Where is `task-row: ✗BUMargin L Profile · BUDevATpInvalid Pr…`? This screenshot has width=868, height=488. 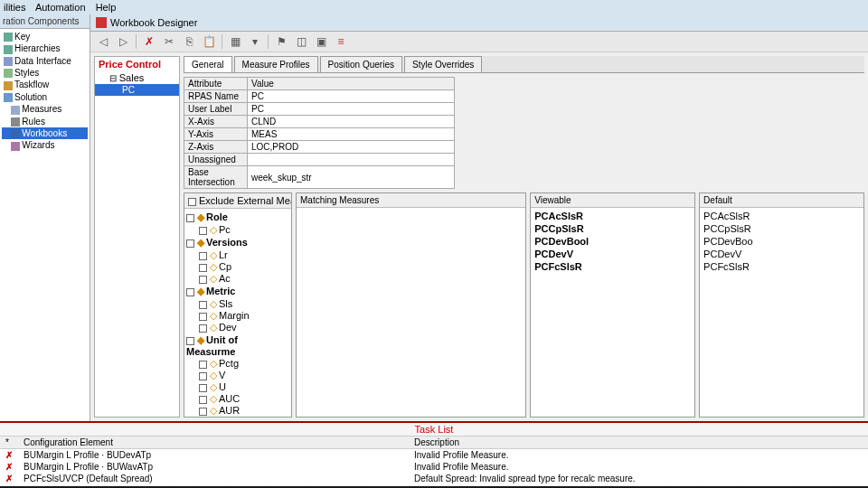 task-row: ✗BUMargin L Profile · BUDevATpInvalid Pr… is located at coordinates (434, 455).